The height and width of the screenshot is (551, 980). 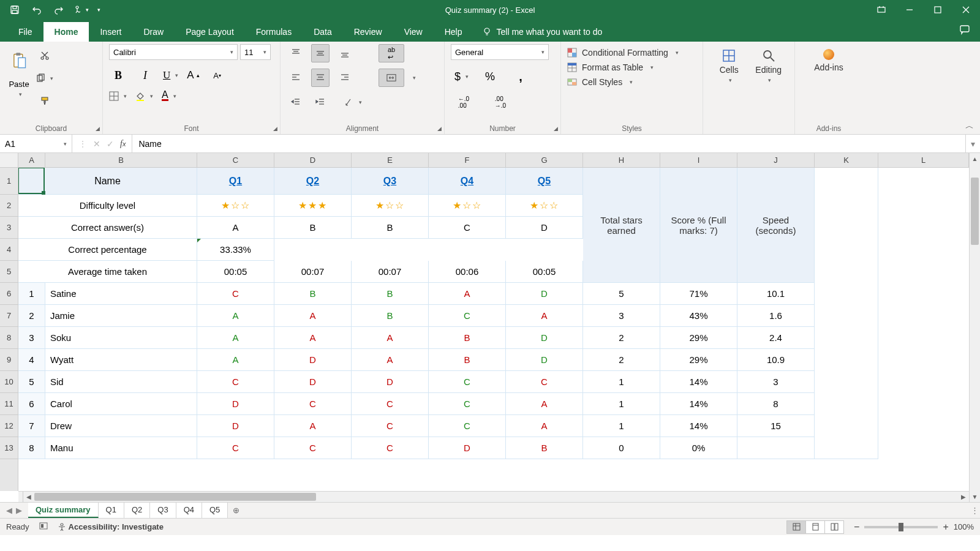 What do you see at coordinates (543, 34) in the screenshot?
I see `tell-me-search: Tell me what you want to do` at bounding box center [543, 34].